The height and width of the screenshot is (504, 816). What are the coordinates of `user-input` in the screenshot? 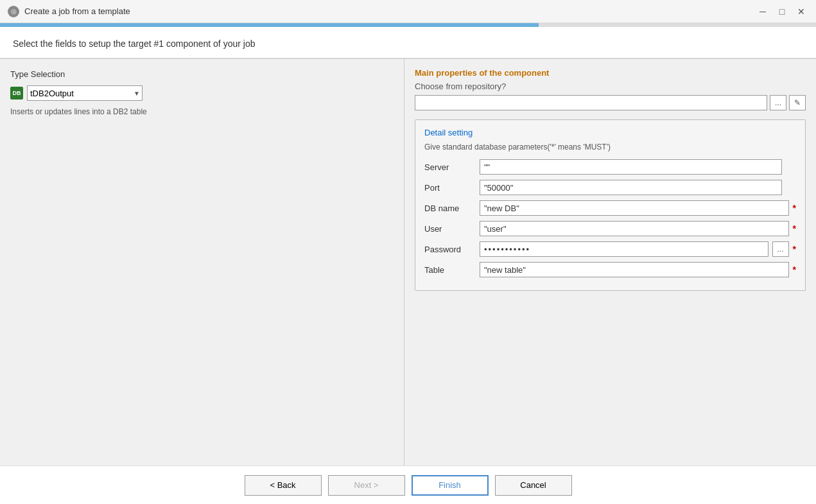 It's located at (634, 229).